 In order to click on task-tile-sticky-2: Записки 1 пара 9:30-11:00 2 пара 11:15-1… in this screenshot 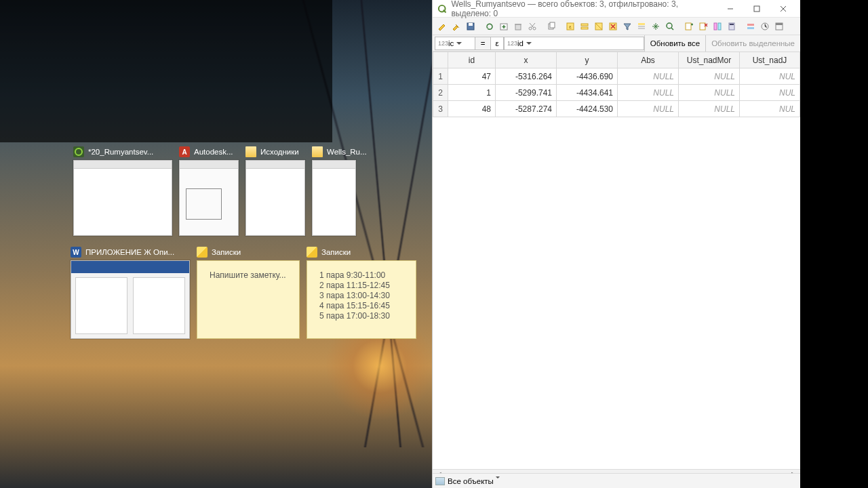, I will do `click(361, 293)`.